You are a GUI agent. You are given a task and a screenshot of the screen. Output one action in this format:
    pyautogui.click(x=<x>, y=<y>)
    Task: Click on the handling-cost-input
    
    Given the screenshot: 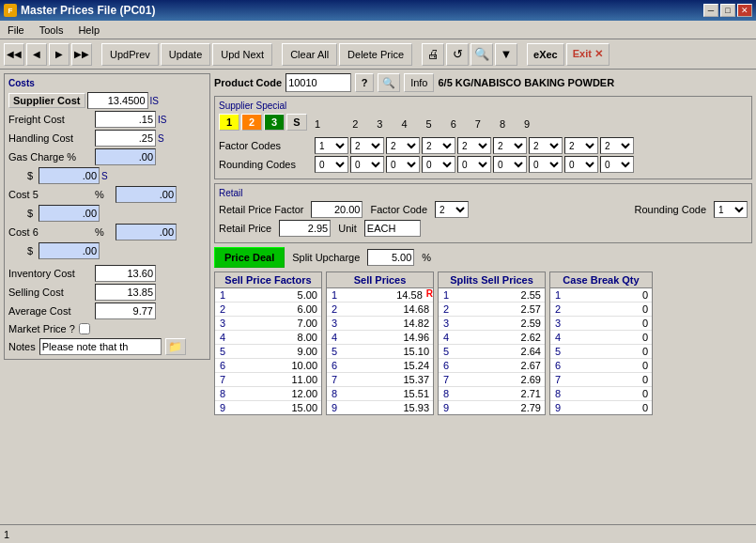 What is the action you would take?
    pyautogui.click(x=126, y=138)
    